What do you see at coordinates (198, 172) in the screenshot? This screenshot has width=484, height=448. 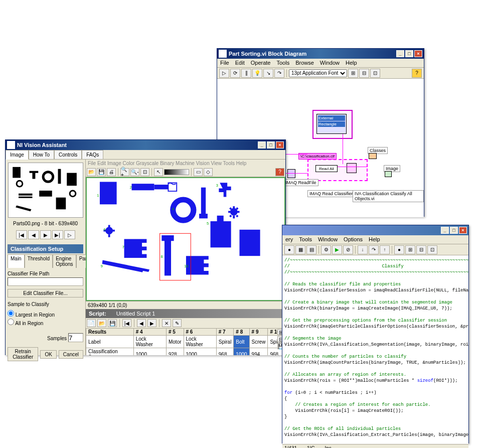 I see `rect-tool-icon: ▭` at bounding box center [198, 172].